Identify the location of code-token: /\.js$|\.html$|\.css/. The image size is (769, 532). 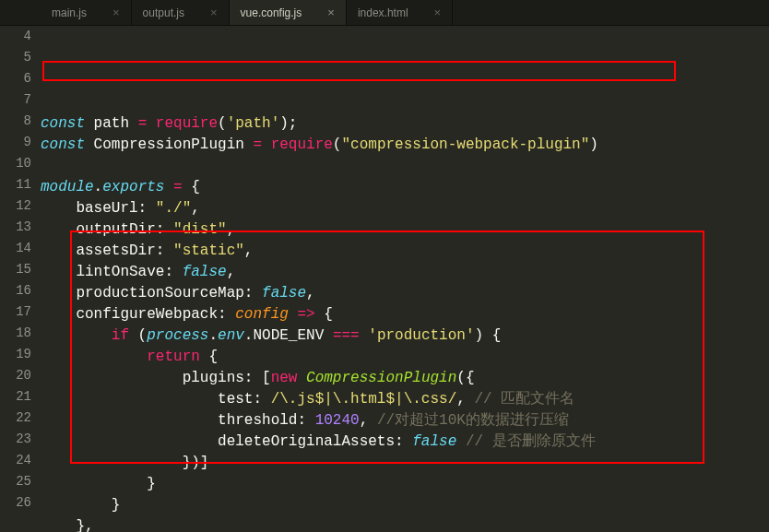
(364, 399).